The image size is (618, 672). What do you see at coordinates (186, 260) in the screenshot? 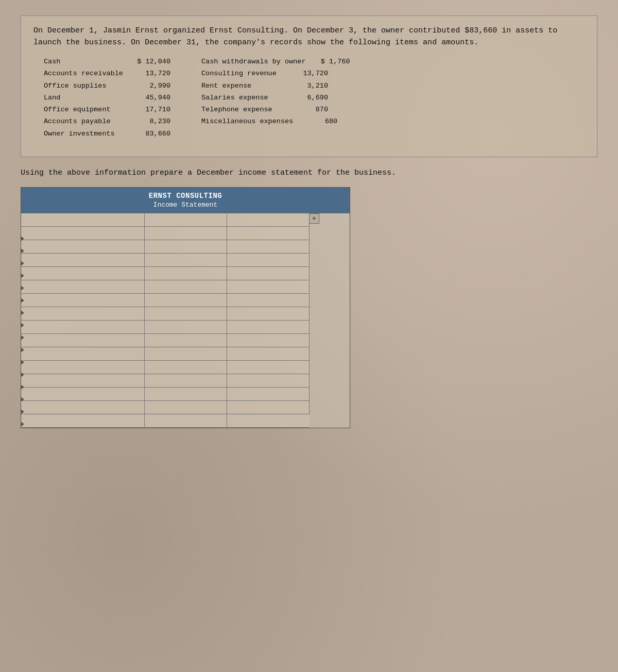
I see `cell-r3-c1` at bounding box center [186, 260].